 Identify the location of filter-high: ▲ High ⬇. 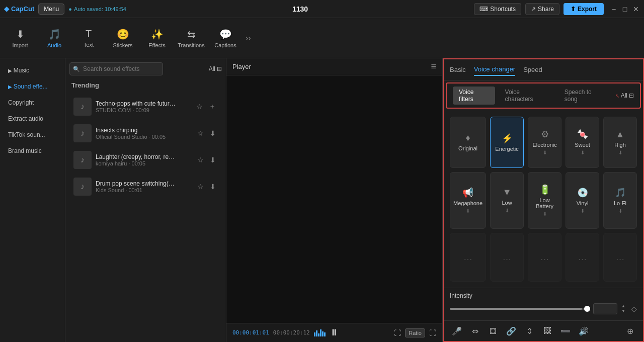
(620, 142).